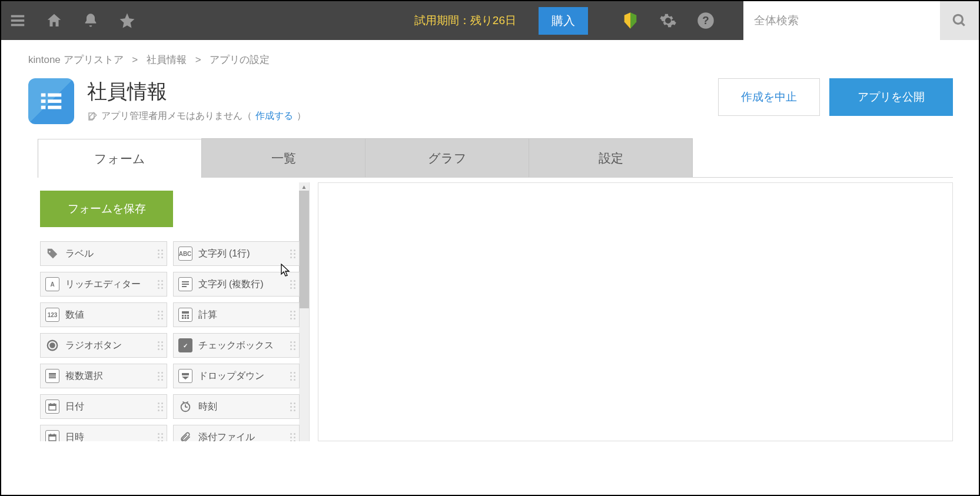 This screenshot has width=980, height=496. I want to click on page-title: 社員情報, so click(197, 92).